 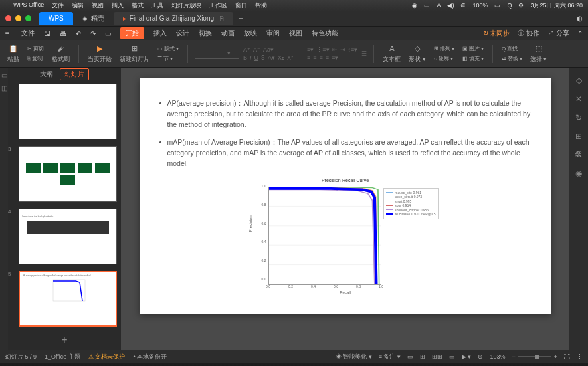 I want to click on ribbon-tab-animation: 动画, so click(x=228, y=33).